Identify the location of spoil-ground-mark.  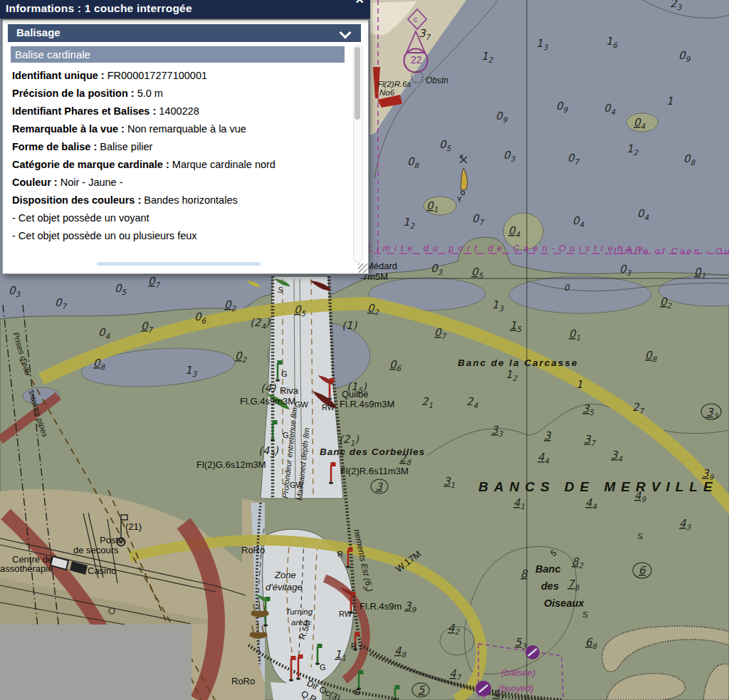
(533, 652).